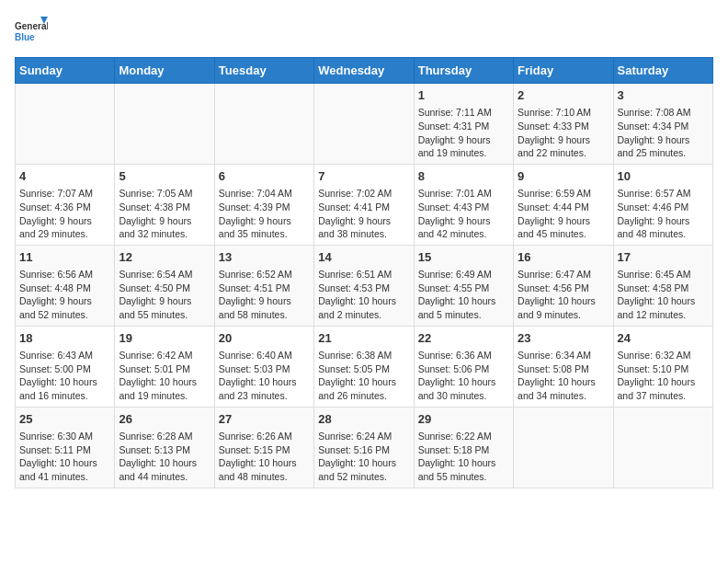  What do you see at coordinates (364, 71) in the screenshot?
I see `column-header-wednesday: Wednesday` at bounding box center [364, 71].